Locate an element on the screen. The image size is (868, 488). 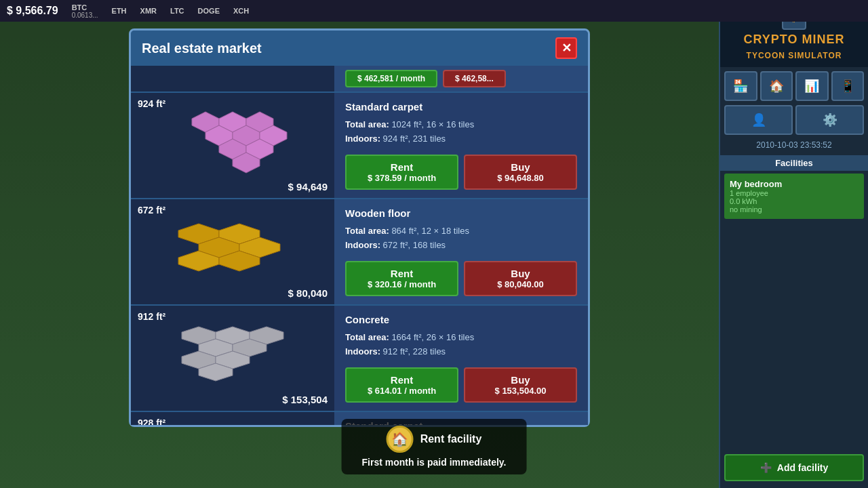
floor-type-3: Concrete is located at coordinates (461, 320).